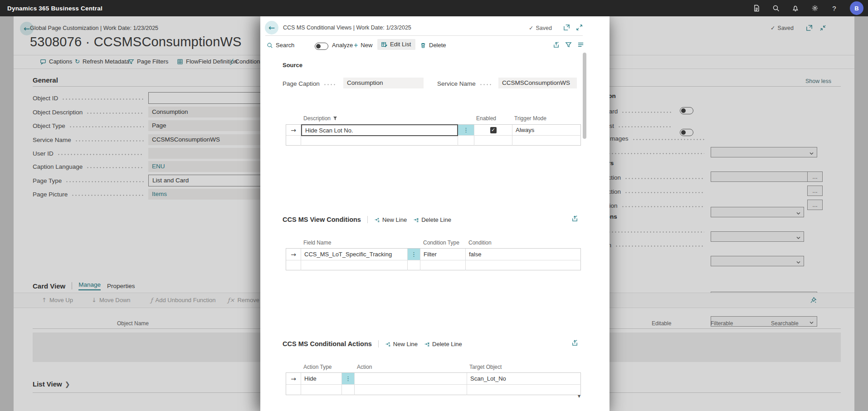 This screenshot has width=868, height=411. Describe the element at coordinates (347, 28) in the screenshot. I see `dialog-breadcrumb: CCS MS Conditional Views | Work Date: 1/…` at that location.